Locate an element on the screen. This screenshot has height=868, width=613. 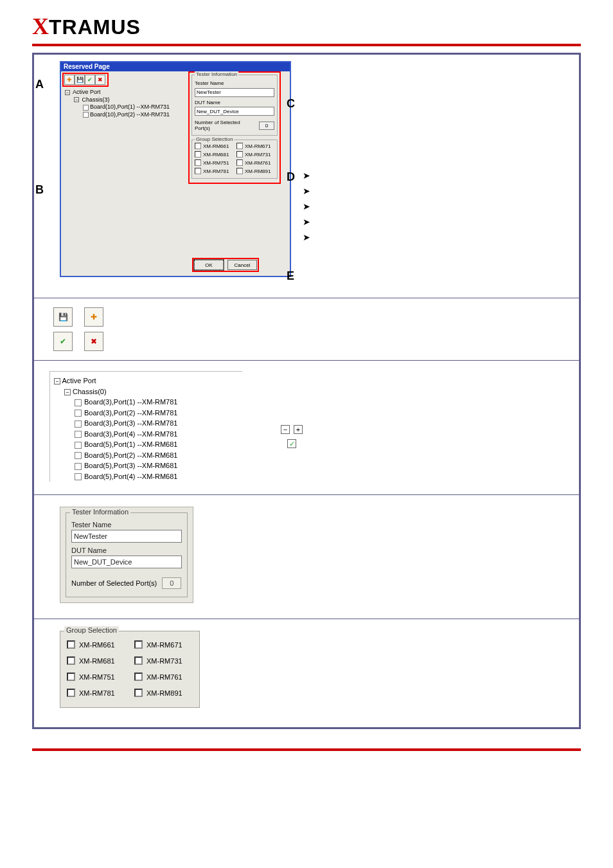
dialog-buttons: OK Cancel is located at coordinates (226, 265).